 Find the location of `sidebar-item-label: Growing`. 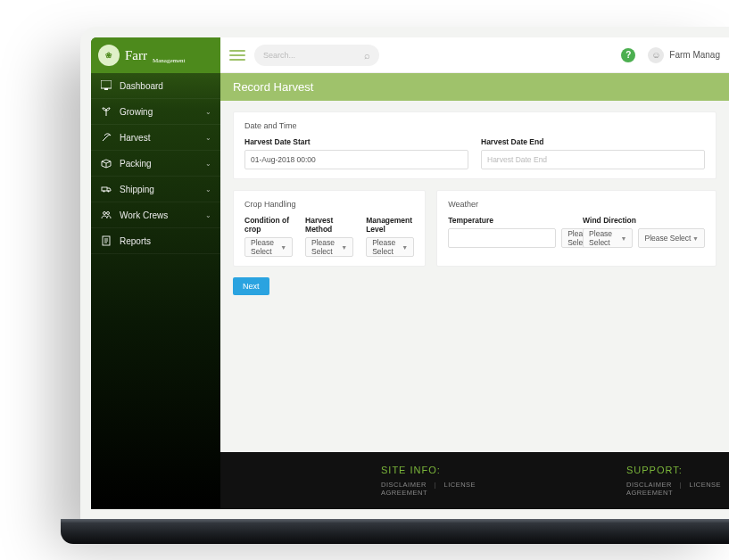

sidebar-item-label: Growing is located at coordinates (136, 112).